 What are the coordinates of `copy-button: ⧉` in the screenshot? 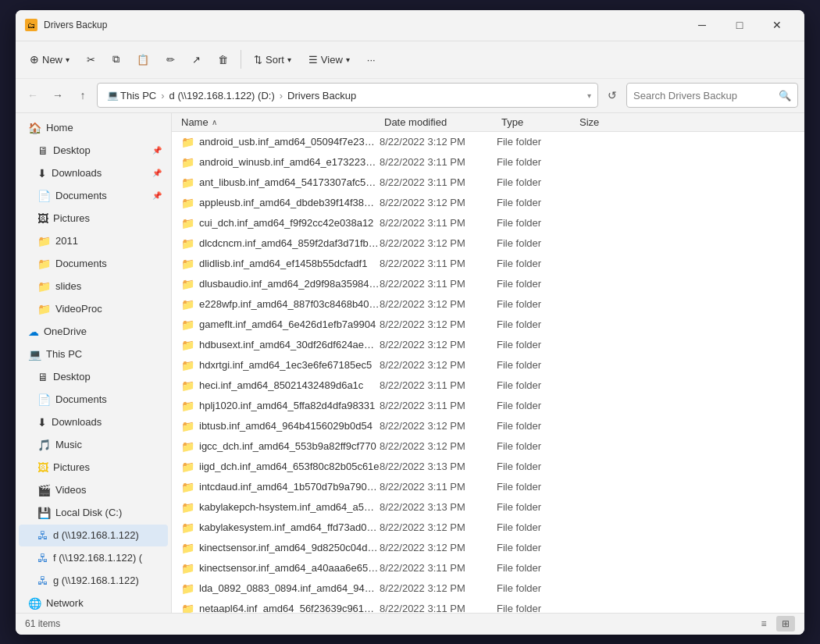 It's located at (116, 59).